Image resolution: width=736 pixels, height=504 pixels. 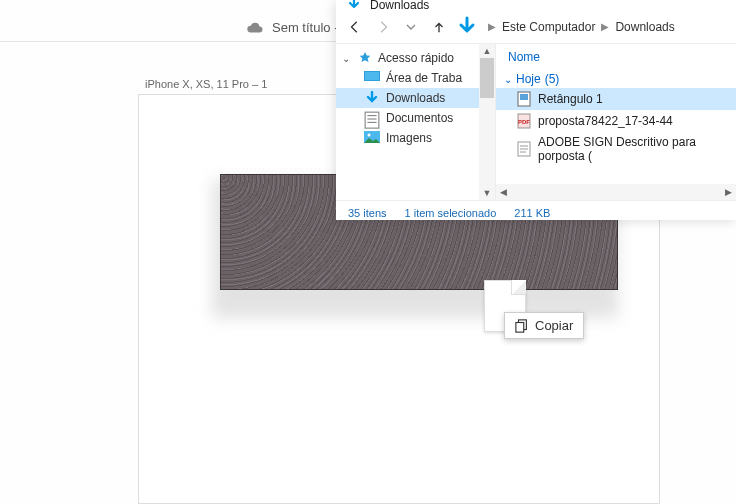 I want to click on explorer-status-bar: 35 itens 1 item selecionado 211 KB, so click(x=536, y=212).